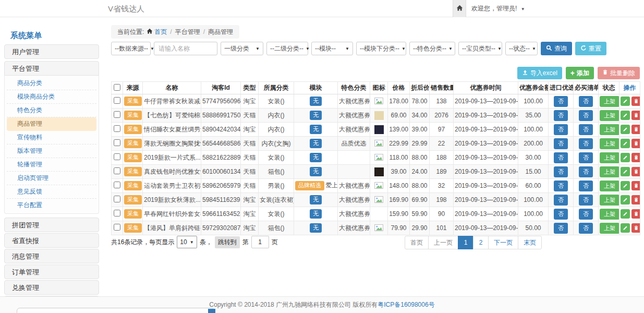  Describe the element at coordinates (52, 256) in the screenshot. I see `sidebar-panel-message-management: 消息管理` at that location.